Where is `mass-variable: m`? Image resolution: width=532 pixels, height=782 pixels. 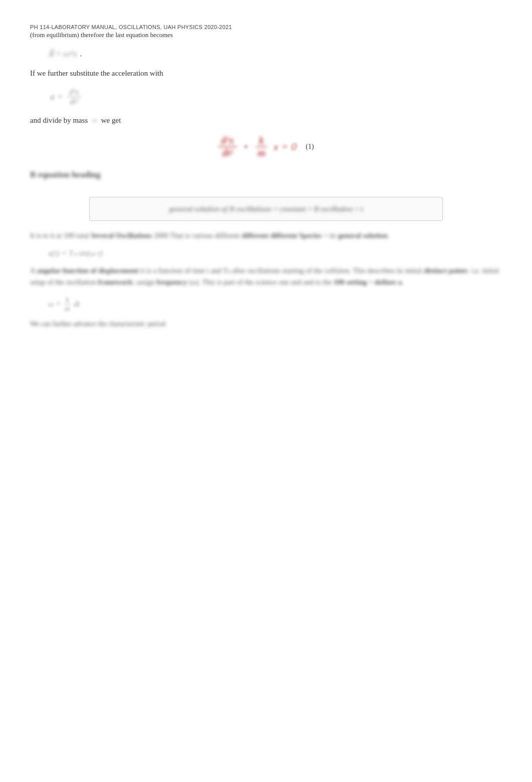
mass-variable: m is located at coordinates (94, 120).